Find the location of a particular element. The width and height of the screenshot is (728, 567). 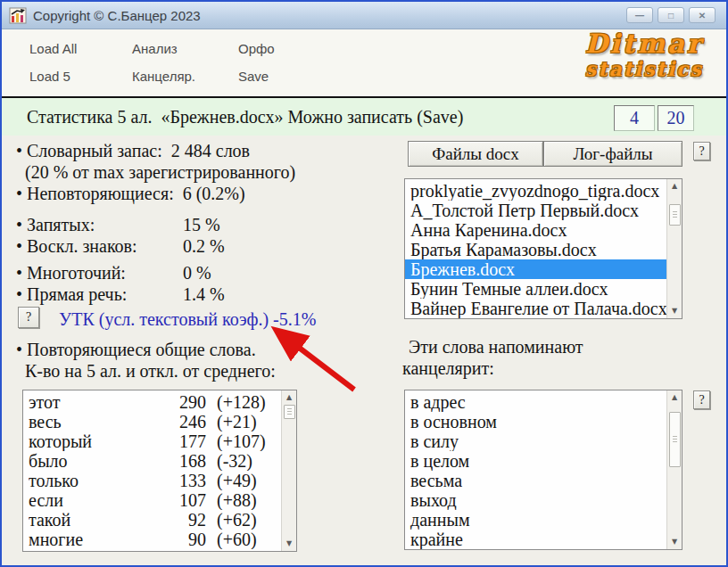

word-list-item: было168(-32) is located at coordinates (152, 461).